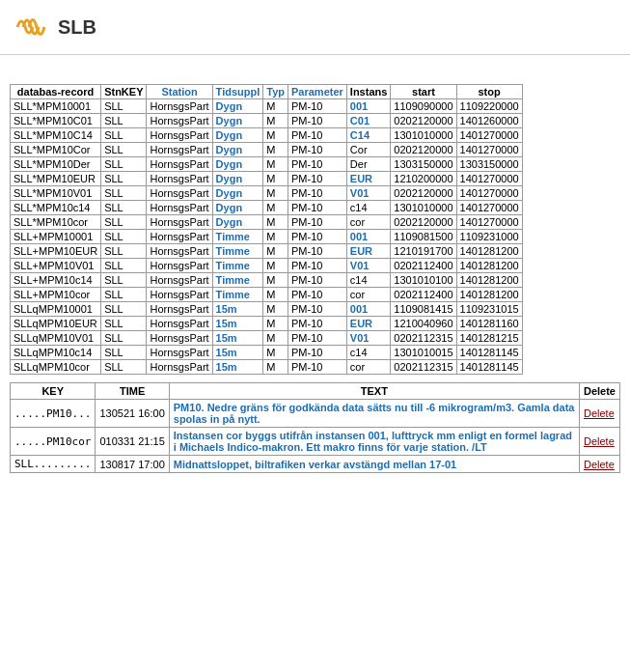 The image size is (630, 672). I want to click on table-row: SLL*MPM10V01 SLL HornsgsPart Dygn M PM-1…, so click(266, 193).